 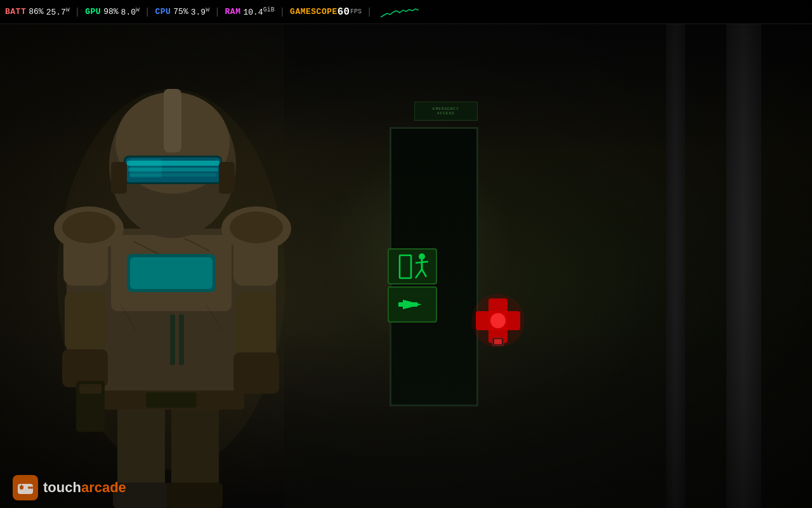 What do you see at coordinates (406, 12) in the screenshot?
I see `hud-bar: BATT 86% 25.7w | GPU 98% 8.0w | CPU 75% …` at bounding box center [406, 12].